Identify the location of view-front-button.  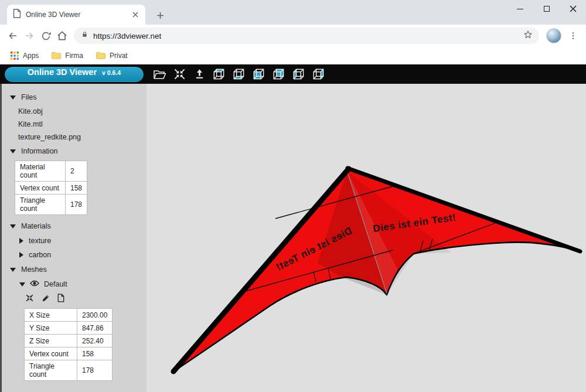
(259, 74).